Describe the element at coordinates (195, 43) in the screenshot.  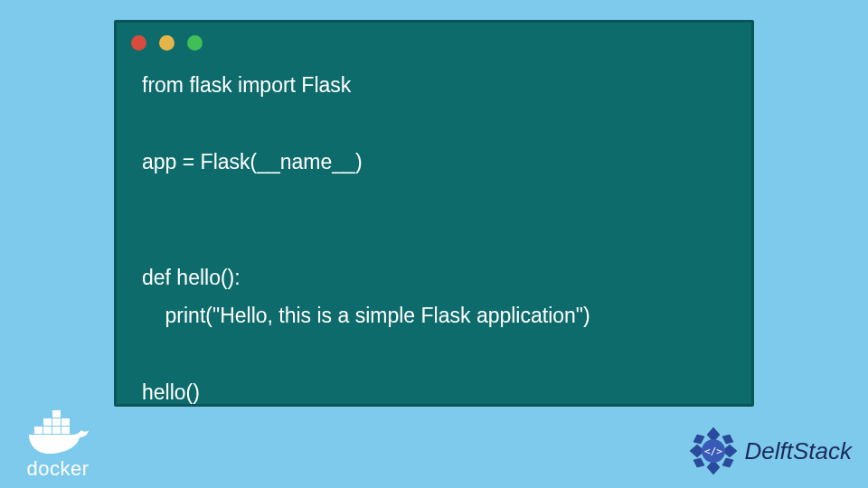
I see `maximize-icon` at that location.